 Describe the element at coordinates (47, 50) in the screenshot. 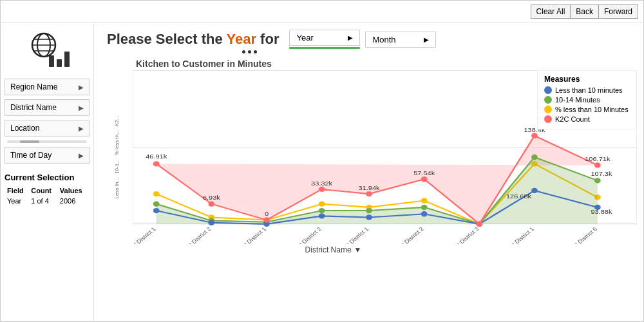

I see `logo-icon` at that location.